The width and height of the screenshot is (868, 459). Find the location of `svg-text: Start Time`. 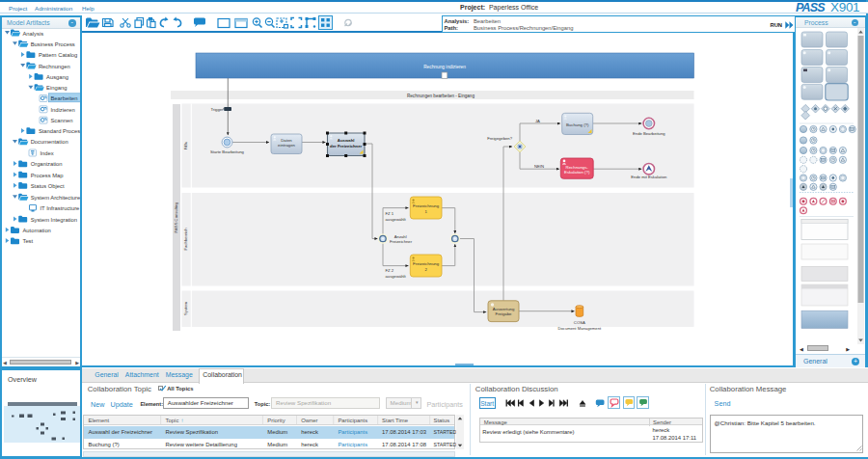

svg-text: Start Time is located at coordinates (395, 420).